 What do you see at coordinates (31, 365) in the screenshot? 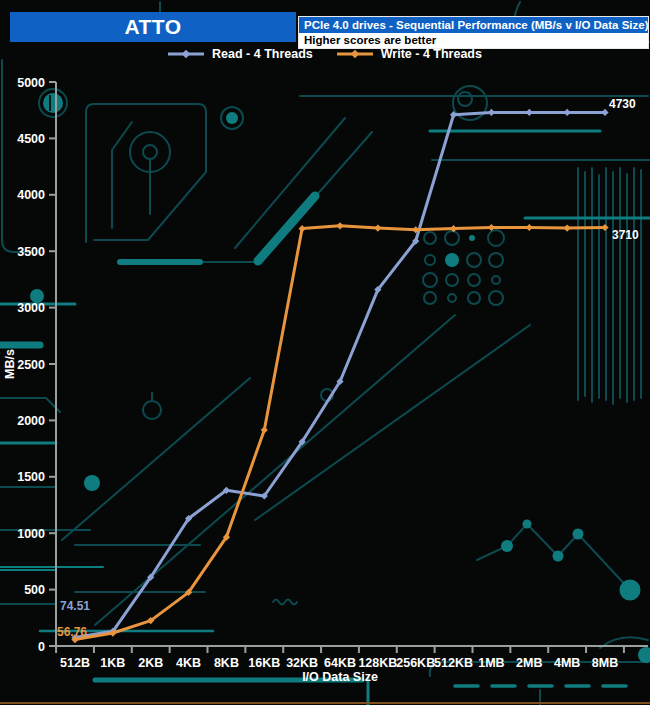
I see `y-tick-label: 2500` at bounding box center [31, 365].